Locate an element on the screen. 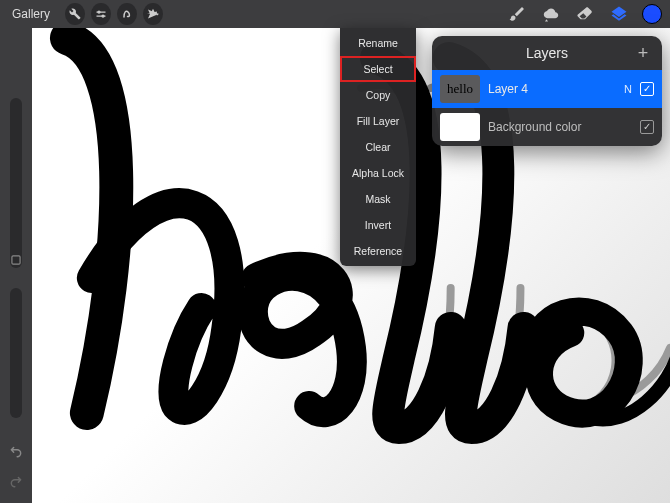 Image resolution: width=670 pixels, height=503 pixels. sidebar-modify-button is located at coordinates (16, 260).